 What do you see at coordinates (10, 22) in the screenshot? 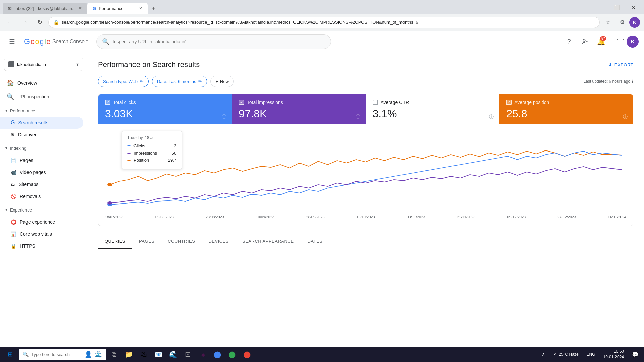
I see `back-button: ←` at bounding box center [10, 22].